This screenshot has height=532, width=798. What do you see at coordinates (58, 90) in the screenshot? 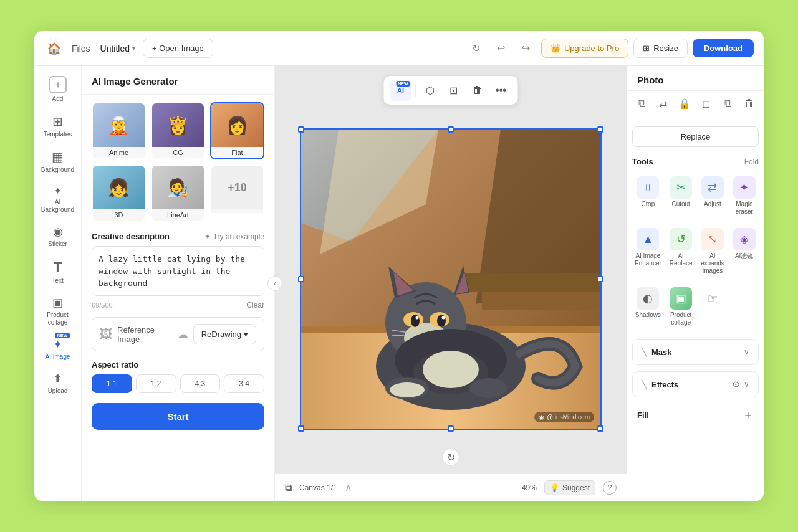
I see `sidebar-item-add: ＋ Add` at bounding box center [58, 90].